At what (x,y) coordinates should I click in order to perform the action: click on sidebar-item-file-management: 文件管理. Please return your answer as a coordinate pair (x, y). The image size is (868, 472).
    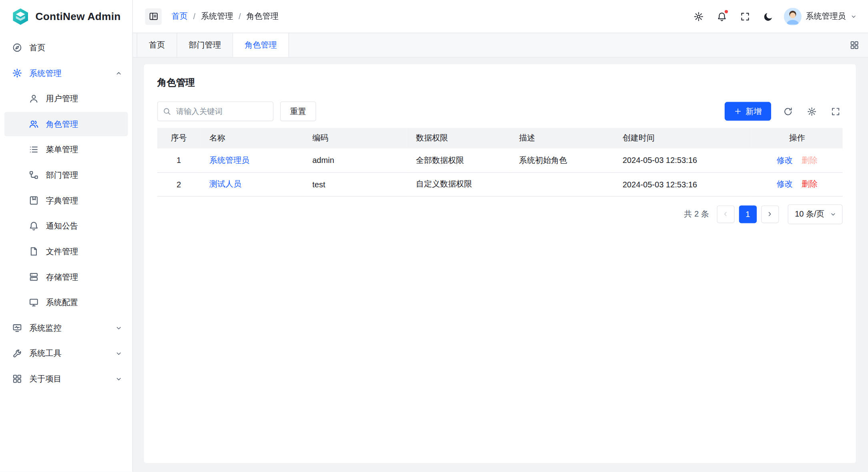
    Looking at the image, I should click on (66, 251).